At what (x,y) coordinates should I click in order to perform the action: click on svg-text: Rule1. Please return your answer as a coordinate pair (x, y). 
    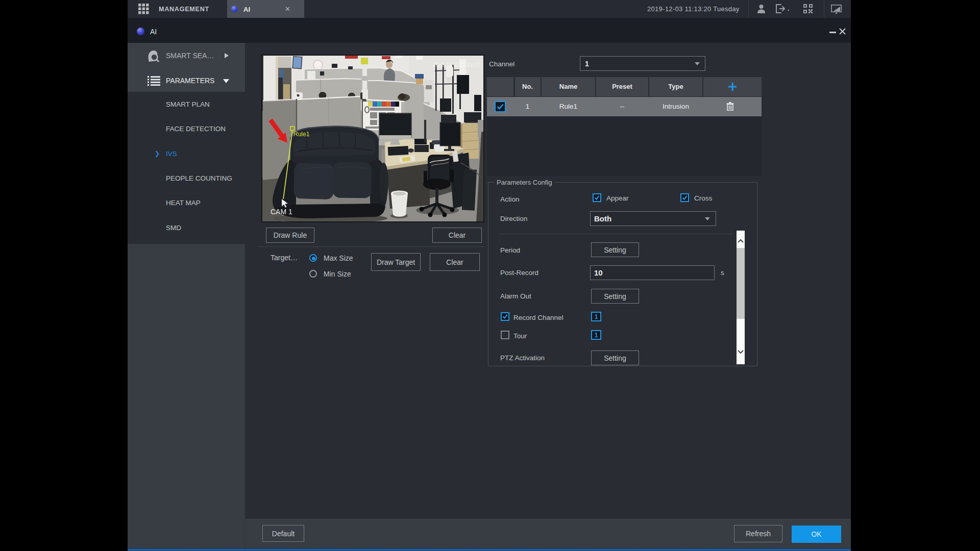
    Looking at the image, I should click on (302, 134).